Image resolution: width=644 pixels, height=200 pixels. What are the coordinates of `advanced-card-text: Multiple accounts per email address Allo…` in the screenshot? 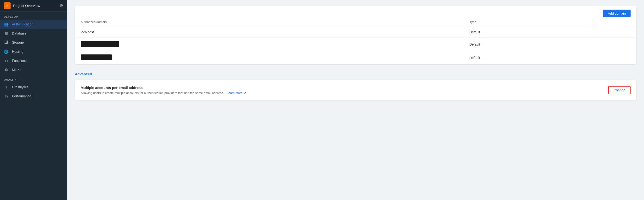 It's located at (164, 90).